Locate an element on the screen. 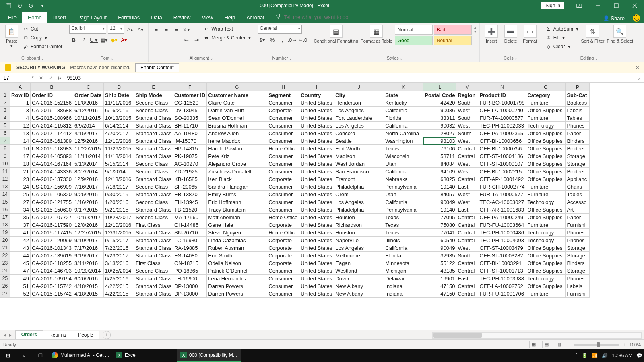 This screenshot has width=644, height=362. cell: 19140 is located at coordinates (440, 187).